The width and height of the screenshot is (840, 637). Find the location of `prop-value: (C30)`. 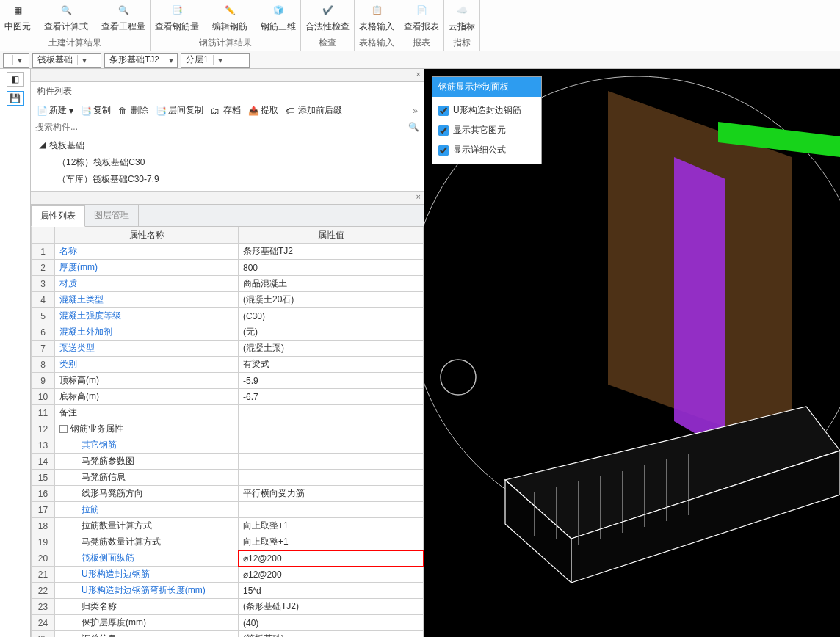

prop-value: (C30) is located at coordinates (331, 316).